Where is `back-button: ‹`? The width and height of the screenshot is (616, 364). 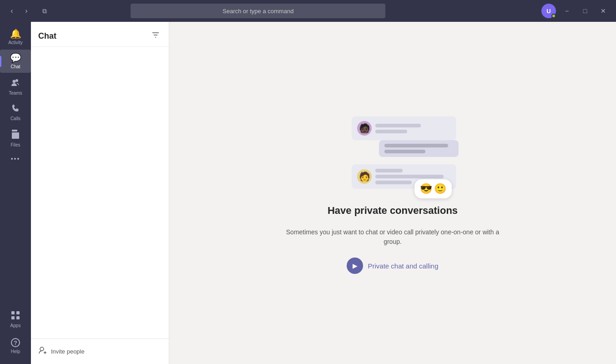 back-button: ‹ is located at coordinates (12, 11).